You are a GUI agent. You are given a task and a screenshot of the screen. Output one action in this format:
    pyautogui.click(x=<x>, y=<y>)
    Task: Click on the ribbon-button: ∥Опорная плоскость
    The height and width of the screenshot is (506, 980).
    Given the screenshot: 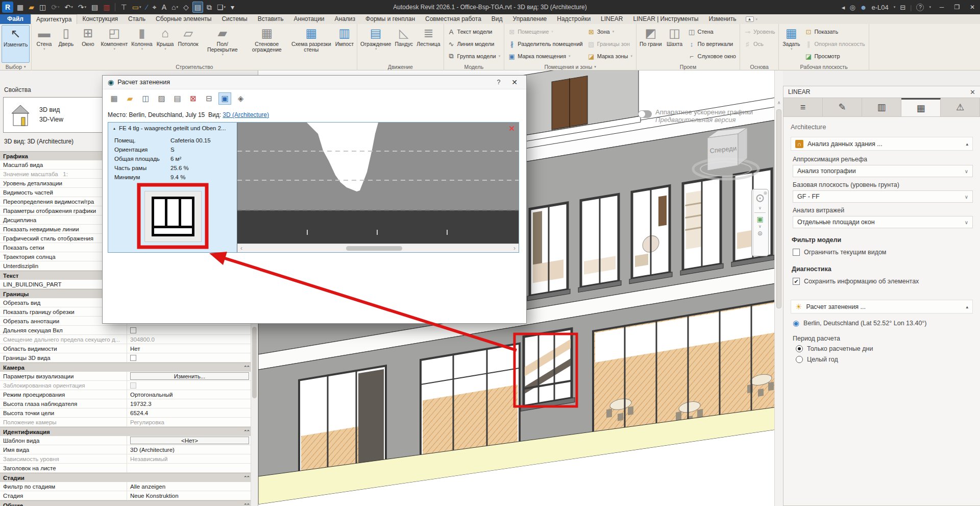 What is the action you would take?
    pyautogui.click(x=835, y=44)
    